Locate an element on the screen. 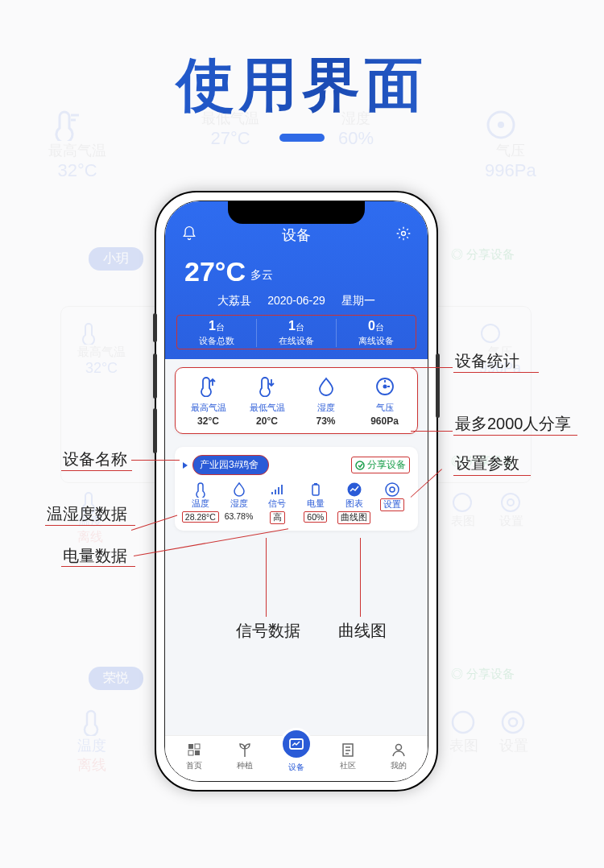 This screenshot has width=604, height=868. app-header: 设备 27°C 多云 大荔县 2020-06-29 星期一 1台设备总数 1台在… is located at coordinates (296, 280).